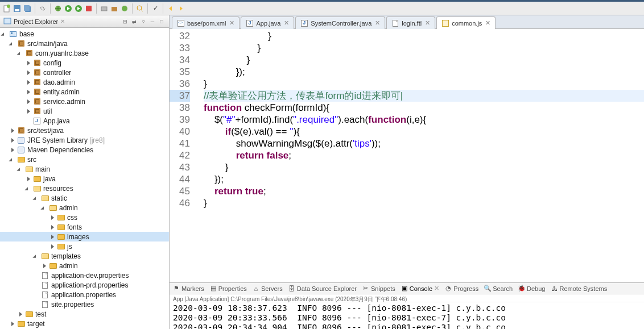 This screenshot has width=644, height=329. I want to click on new-package-icon, so click(114, 9).